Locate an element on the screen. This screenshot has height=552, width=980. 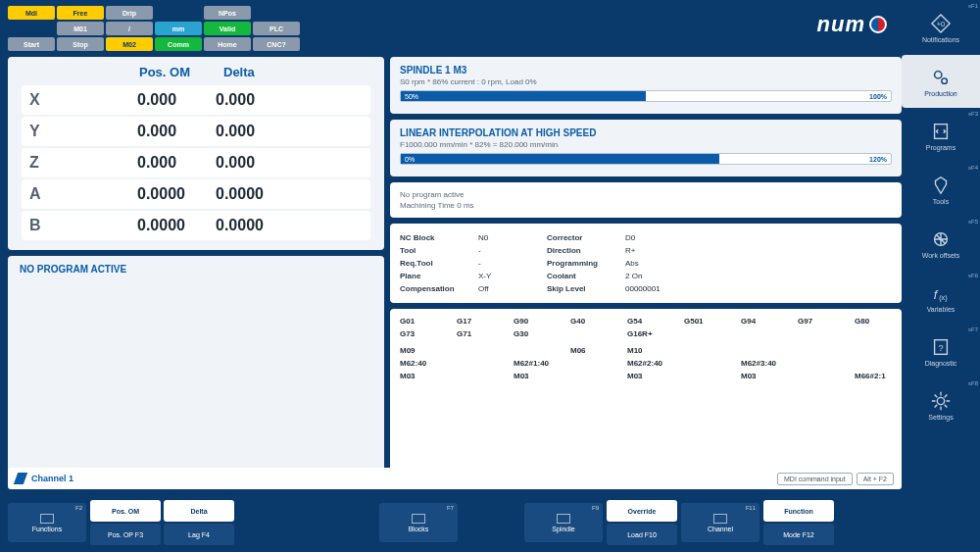
gcode-cell: M62:40 is located at coordinates (418, 363).